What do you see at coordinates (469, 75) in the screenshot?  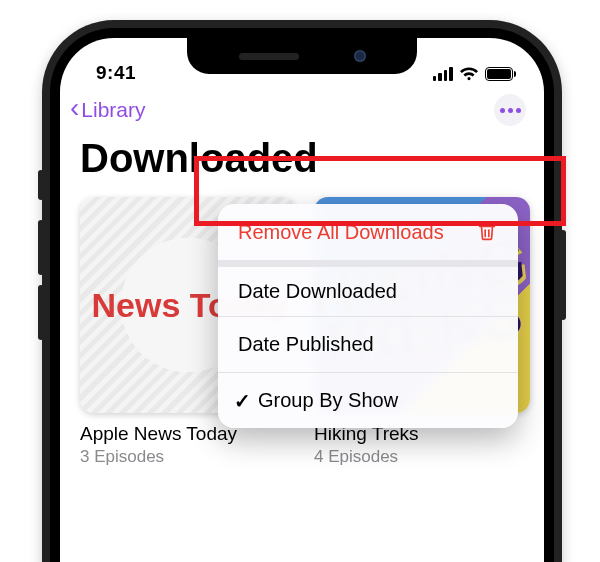 I see `wifi-icon` at bounding box center [469, 75].